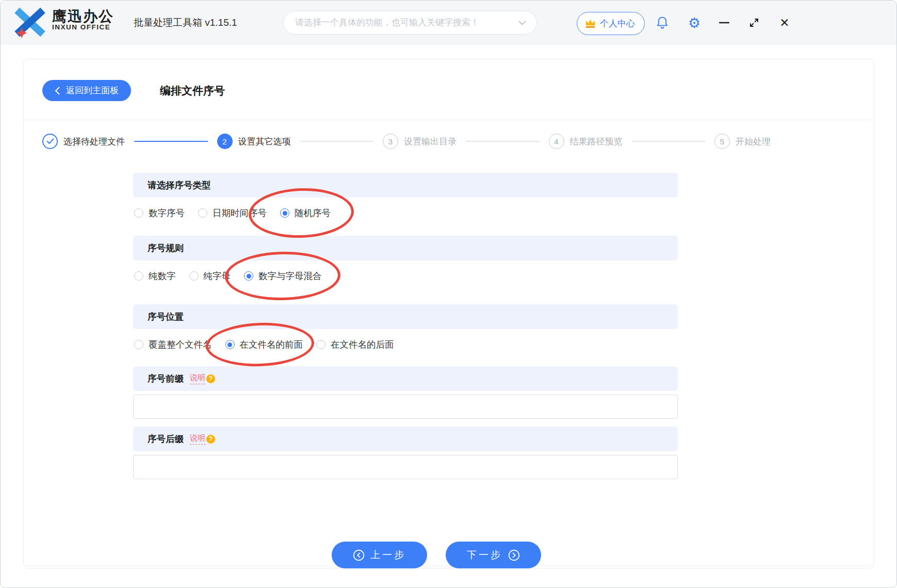  What do you see at coordinates (557, 141) in the screenshot?
I see `step-4-circle: 4` at bounding box center [557, 141].